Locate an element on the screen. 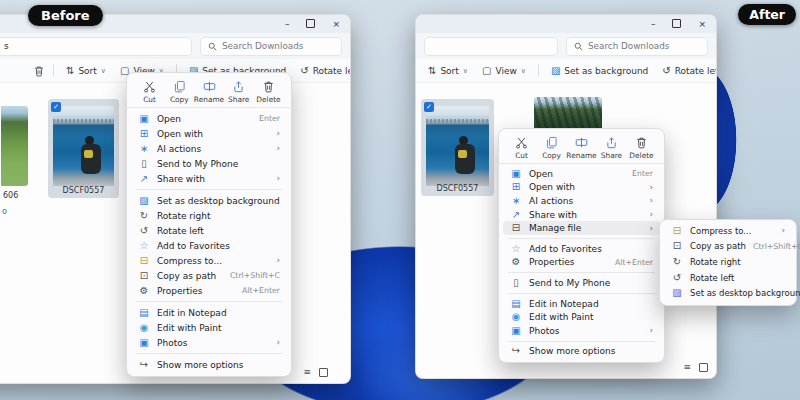  rotate-left-label: Rotate left is located at coordinates (696, 71).